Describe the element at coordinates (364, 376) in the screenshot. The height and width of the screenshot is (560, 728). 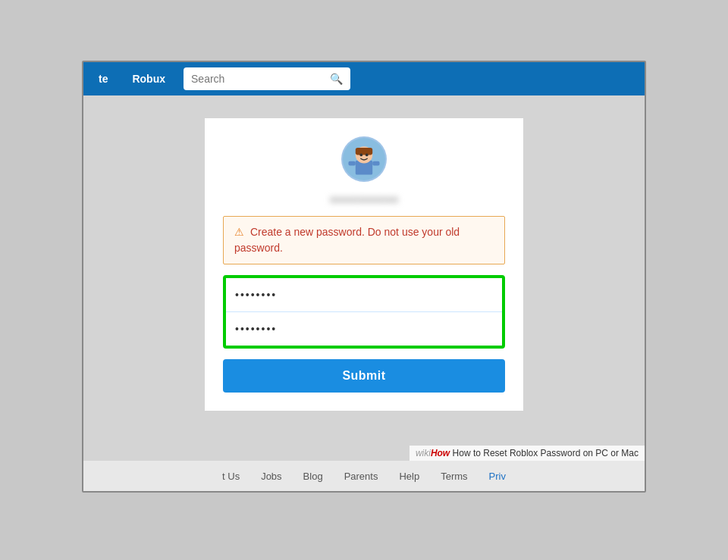
I see `submit-button: Submit` at that location.